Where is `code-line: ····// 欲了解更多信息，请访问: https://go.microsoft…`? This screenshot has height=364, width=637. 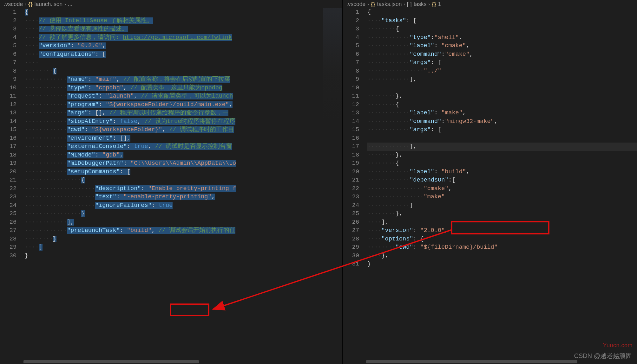 code-line: ····// 欲了解更多信息，请访问: https://go.microsoft… is located at coordinates (183, 38).